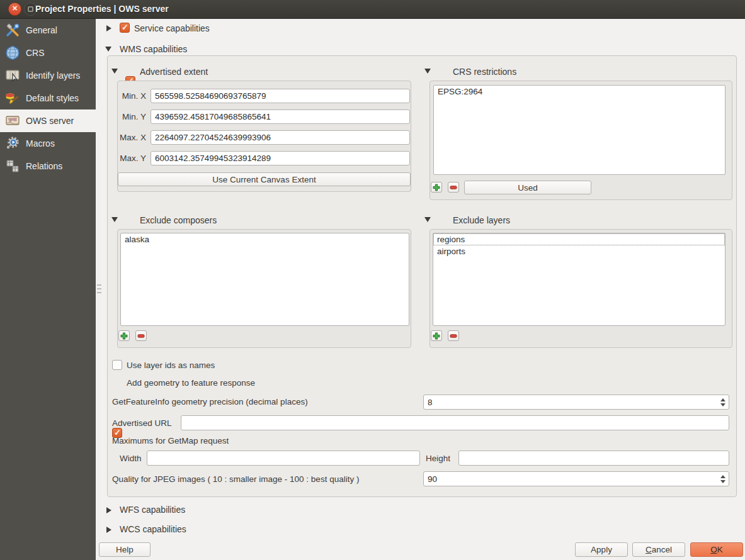 The width and height of the screenshot is (745, 560). Describe the element at coordinates (141, 336) in the screenshot. I see `remove-composer-button` at that location.